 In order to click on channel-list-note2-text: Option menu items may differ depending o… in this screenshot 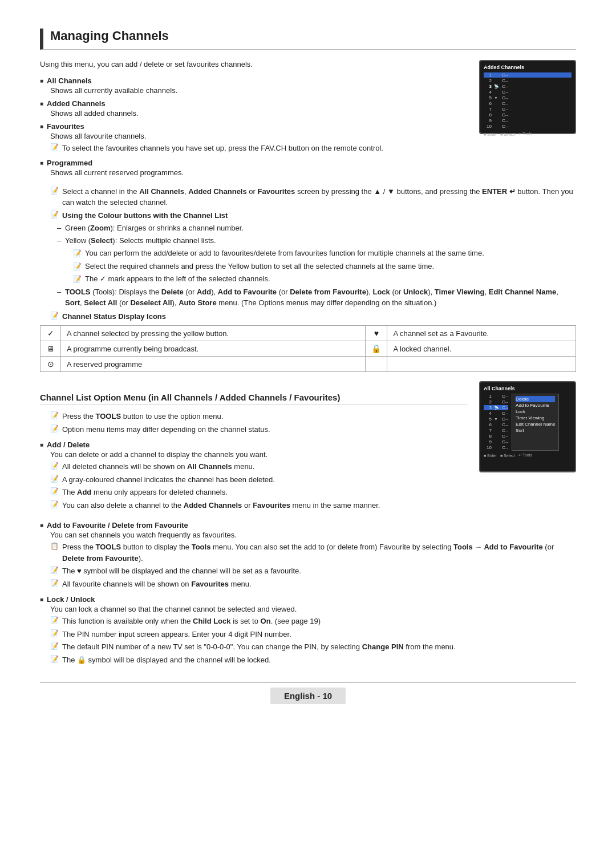, I will do `click(265, 430)`.